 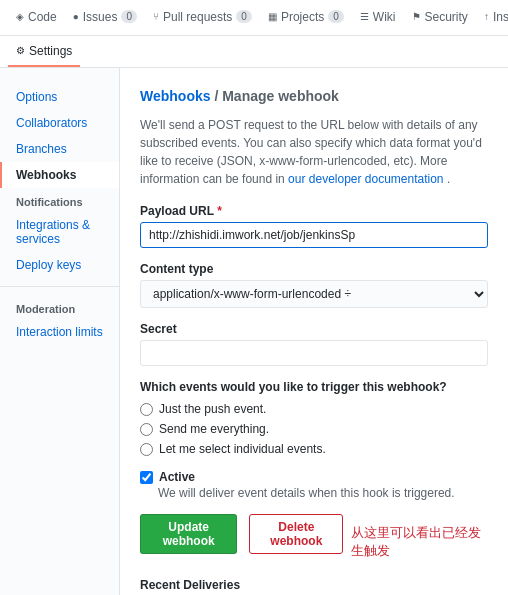 I want to click on event-option-everything: Send me everything., so click(x=314, y=429).